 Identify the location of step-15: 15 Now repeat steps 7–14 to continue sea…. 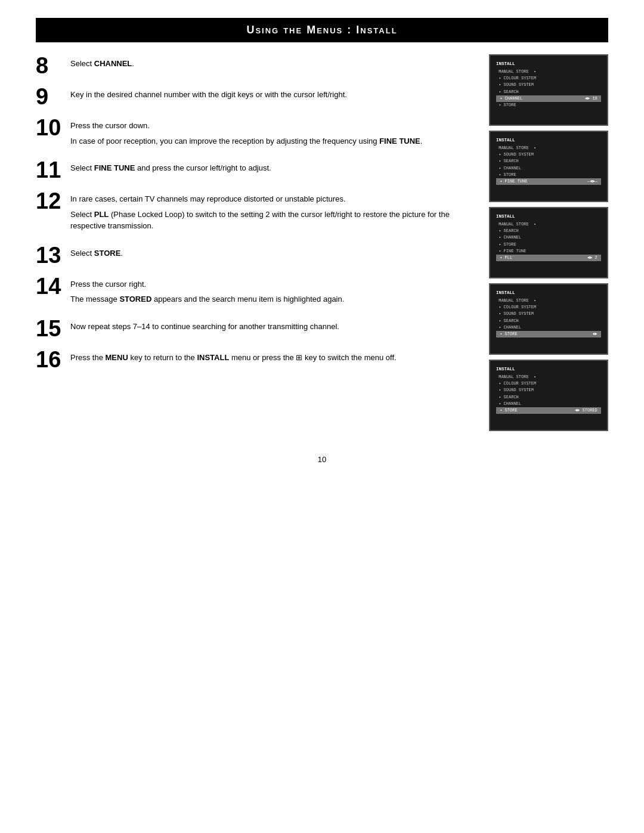
(253, 329).